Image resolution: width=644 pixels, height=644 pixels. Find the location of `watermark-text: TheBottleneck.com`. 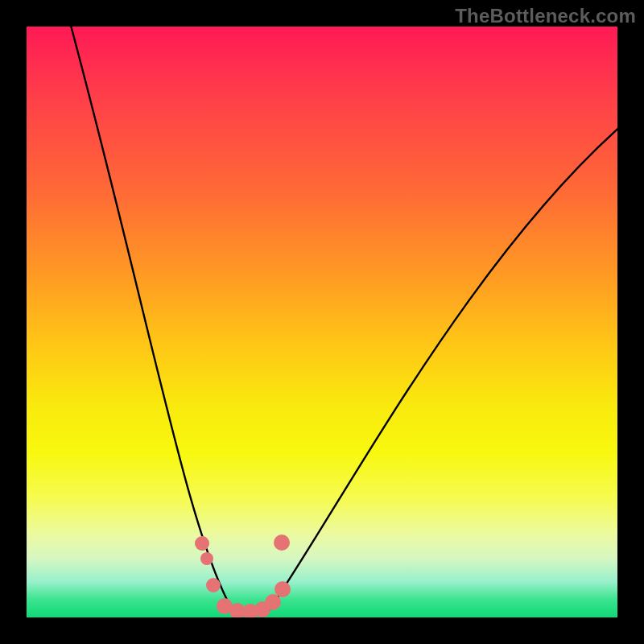

watermark-text: TheBottleneck.com is located at coordinates (546, 16).